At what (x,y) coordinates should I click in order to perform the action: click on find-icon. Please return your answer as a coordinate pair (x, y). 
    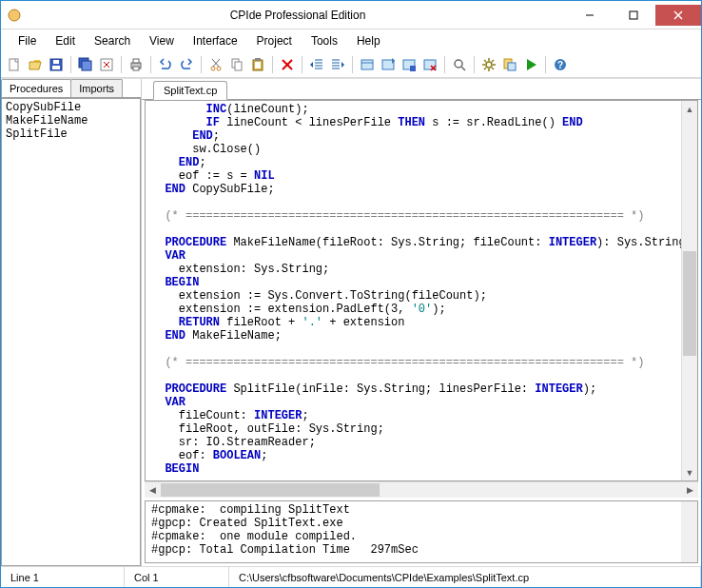
    Looking at the image, I should click on (459, 65).